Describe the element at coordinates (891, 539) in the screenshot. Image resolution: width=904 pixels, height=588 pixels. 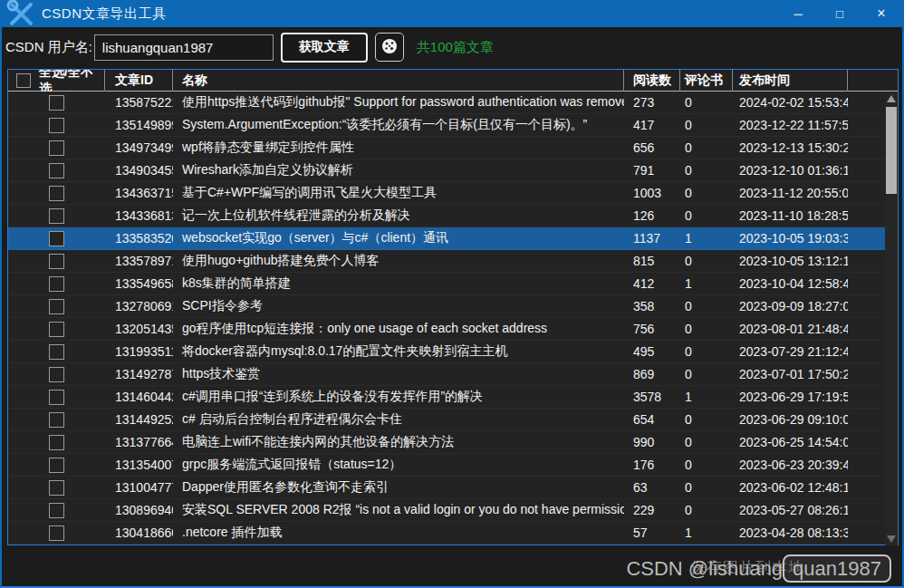
I see `scroll-down-icon` at that location.